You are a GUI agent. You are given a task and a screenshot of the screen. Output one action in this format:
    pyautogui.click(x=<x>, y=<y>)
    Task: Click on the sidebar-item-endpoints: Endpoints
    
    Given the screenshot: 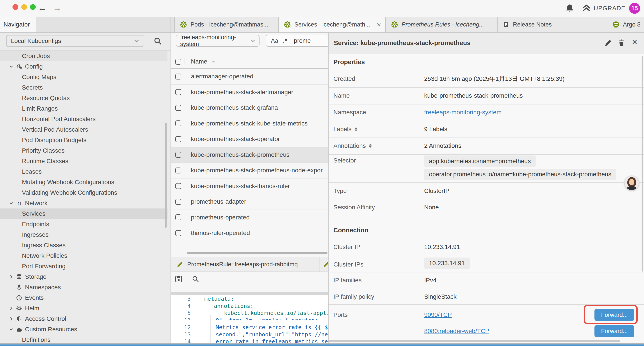 What is the action you would take?
    pyautogui.click(x=84, y=224)
    